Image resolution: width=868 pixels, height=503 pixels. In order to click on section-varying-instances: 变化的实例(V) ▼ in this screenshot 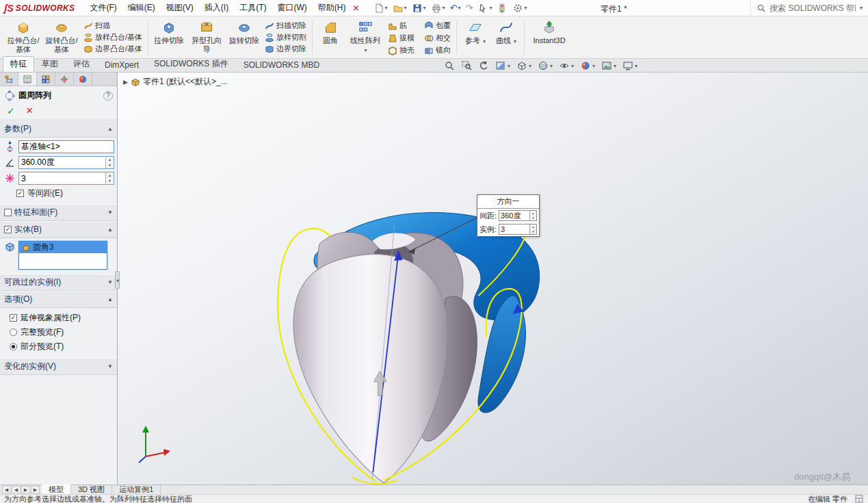, I will do `click(59, 367)`.